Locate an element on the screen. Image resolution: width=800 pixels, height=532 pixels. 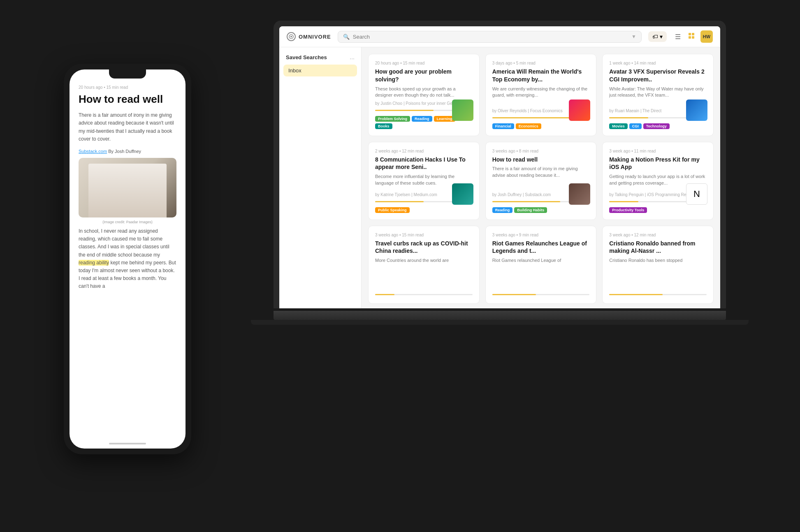
phone-device: 20 hours ago • 15 min read How to read w… is located at coordinates (128, 259).